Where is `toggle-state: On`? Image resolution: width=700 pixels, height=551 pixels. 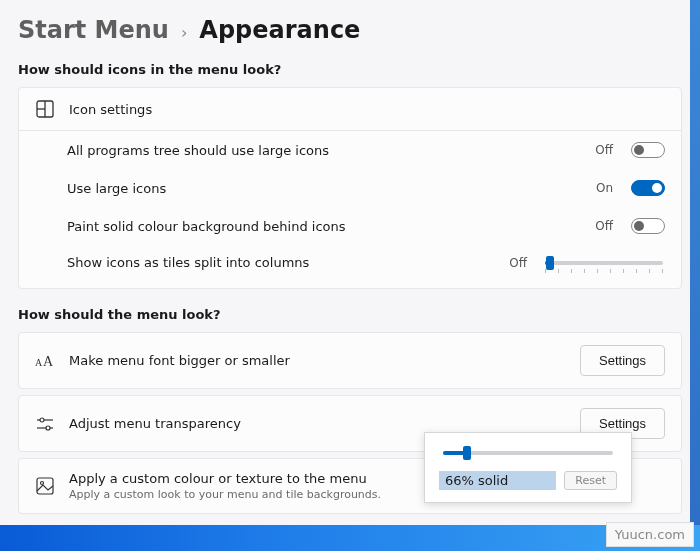
toggle-state: On is located at coordinates (602, 188).